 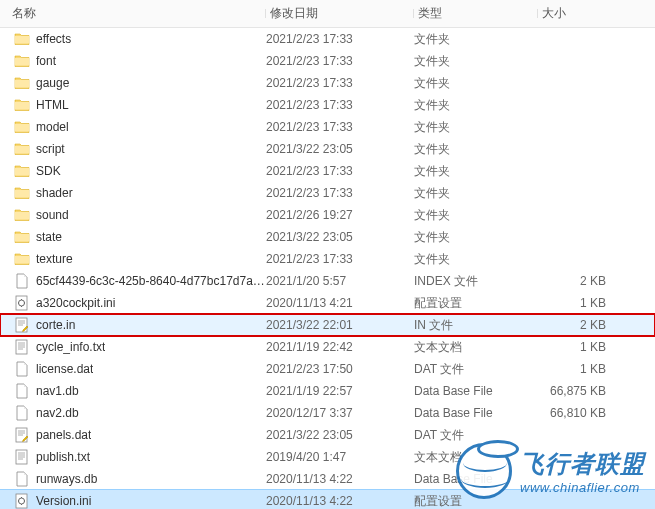 I want to click on table-row: gauge 2021/2/23 17:33 文件夹, so click(x=328, y=83).